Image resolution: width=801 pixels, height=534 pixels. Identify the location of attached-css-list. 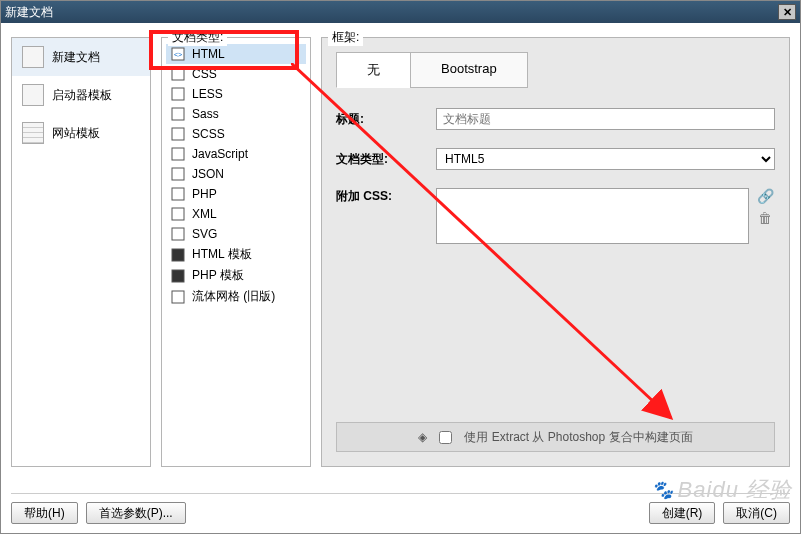
(592, 216).